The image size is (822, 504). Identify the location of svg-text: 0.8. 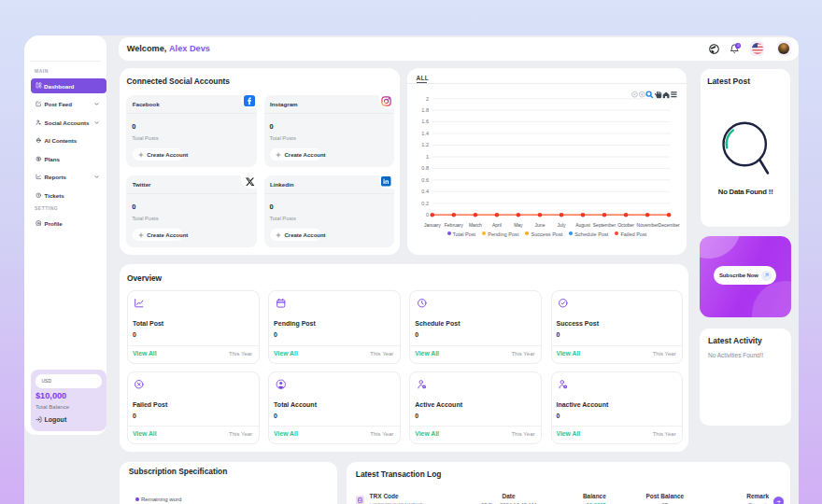
(425, 168).